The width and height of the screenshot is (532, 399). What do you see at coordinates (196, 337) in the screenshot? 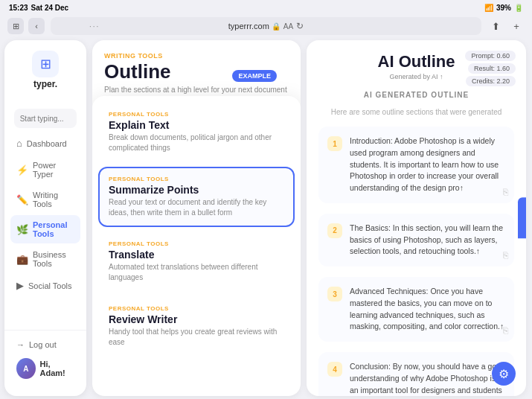
I see `tool-desc-review: Handy tool that helps you create great r…` at bounding box center [196, 337].